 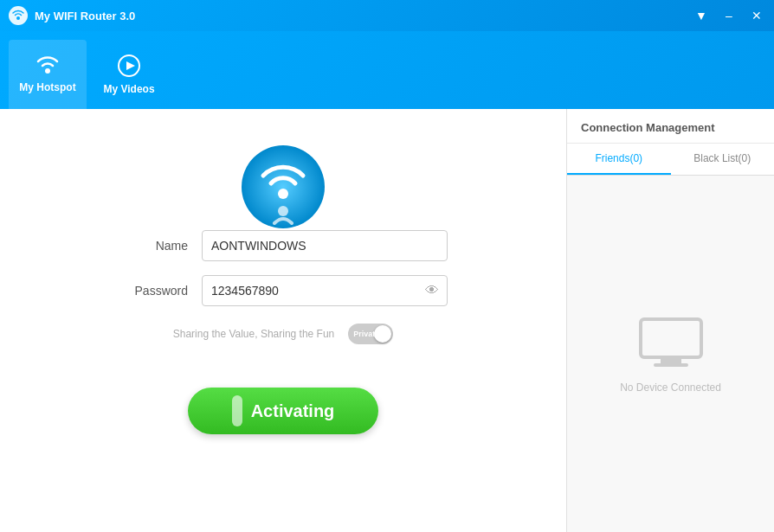 What do you see at coordinates (283, 411) in the screenshot?
I see `activate-button: Activating` at bounding box center [283, 411].